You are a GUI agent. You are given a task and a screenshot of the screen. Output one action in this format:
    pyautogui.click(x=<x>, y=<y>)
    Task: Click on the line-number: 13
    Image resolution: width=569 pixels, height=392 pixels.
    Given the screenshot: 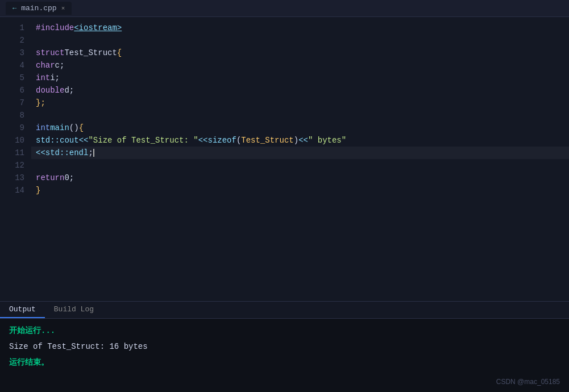 What is the action you would take?
    pyautogui.click(x=13, y=178)
    